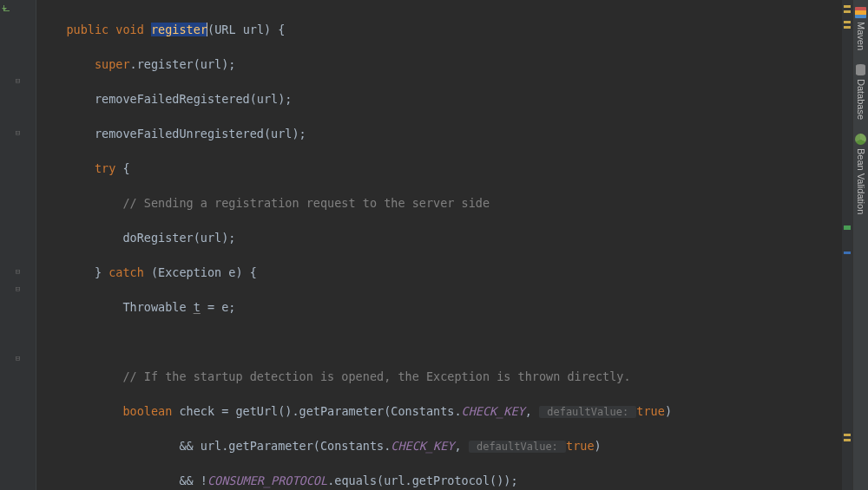  I want to click on bean-validation-icon, so click(861, 139).